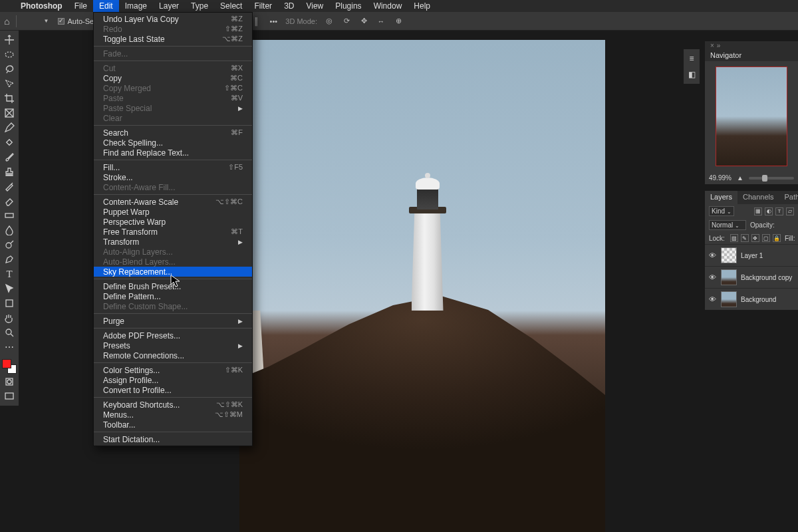 This screenshot has width=798, height=532. Describe the element at coordinates (173, 39) in the screenshot. I see `menu-item-toggle-last-state: Toggle Last State⌥⌘Z` at that location.